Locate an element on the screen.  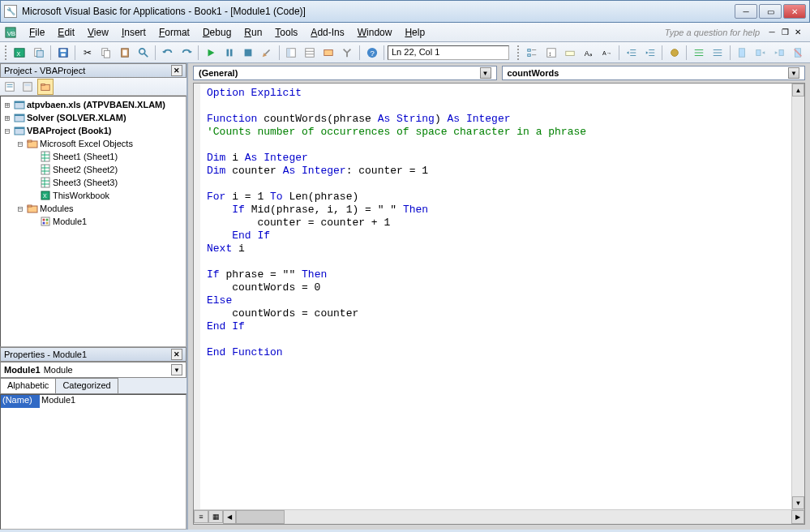
maximize-button: ▭ is located at coordinates (770, 11).